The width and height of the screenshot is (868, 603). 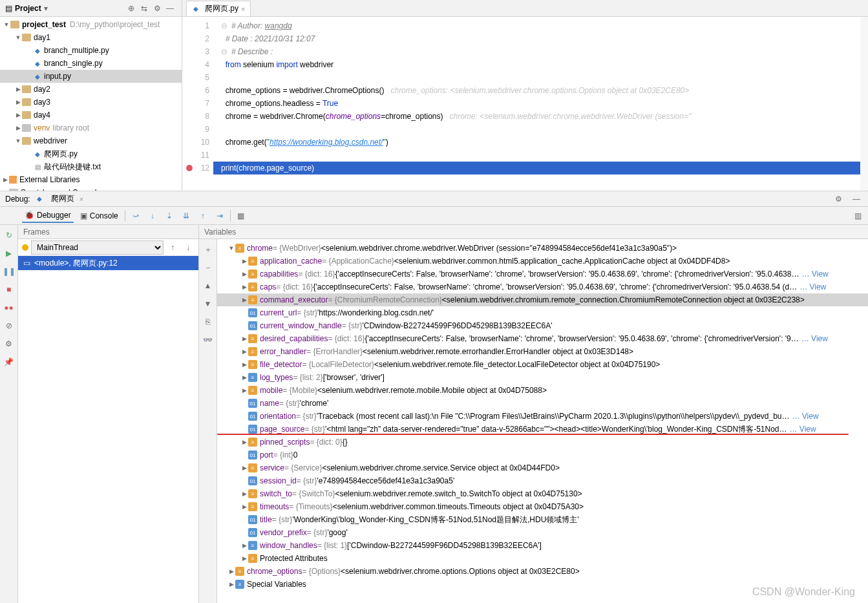 What do you see at coordinates (9, 253) in the screenshot?
I see `resume-icon: ▶` at bounding box center [9, 253].